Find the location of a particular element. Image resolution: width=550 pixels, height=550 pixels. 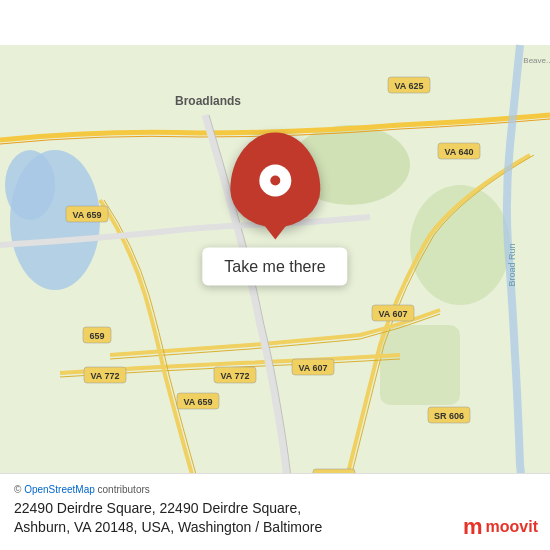

svg-text: VA 640 is located at coordinates (458, 152).